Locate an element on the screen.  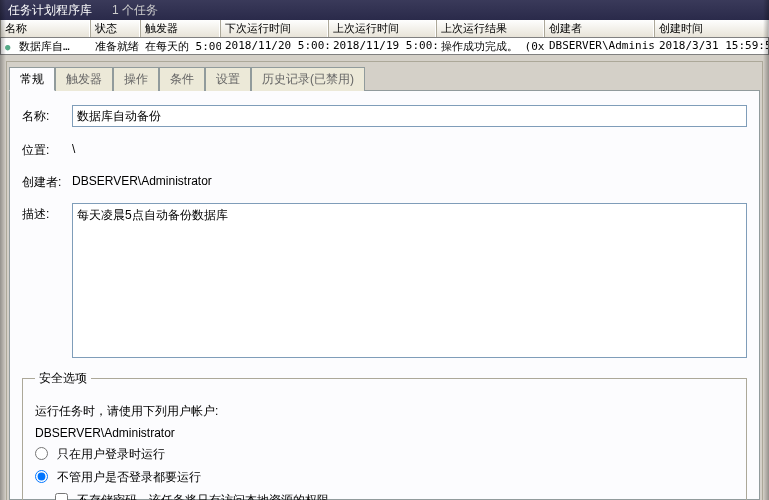
tab-triggers: 触发器 is located at coordinates (84, 79).